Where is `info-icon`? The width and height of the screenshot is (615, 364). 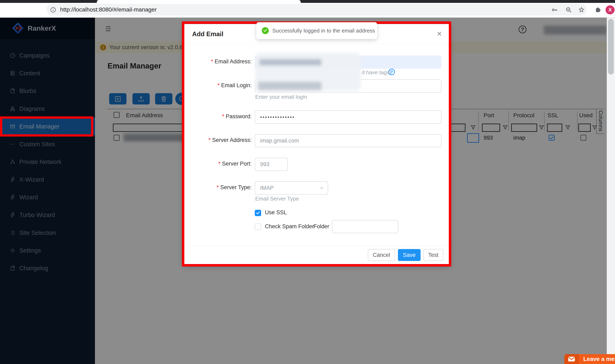 info-icon is located at coordinates (53, 10).